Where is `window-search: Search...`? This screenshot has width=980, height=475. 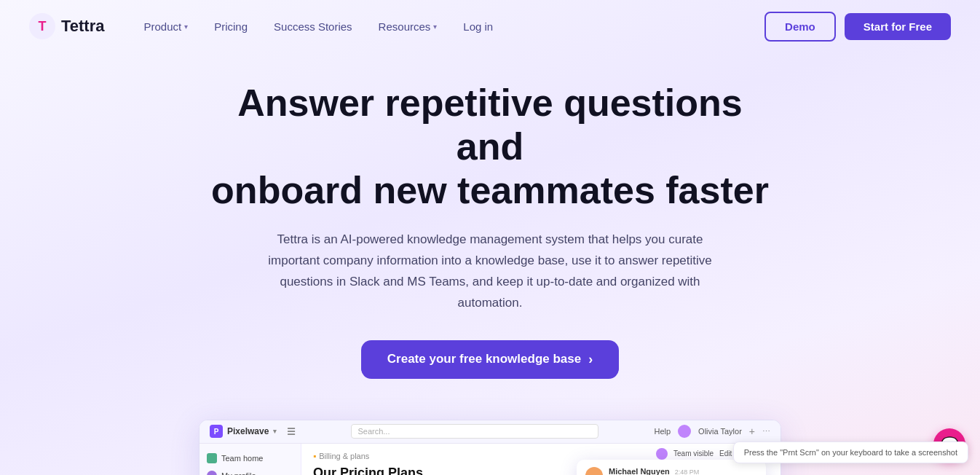
window-search: Search... is located at coordinates (475, 431).